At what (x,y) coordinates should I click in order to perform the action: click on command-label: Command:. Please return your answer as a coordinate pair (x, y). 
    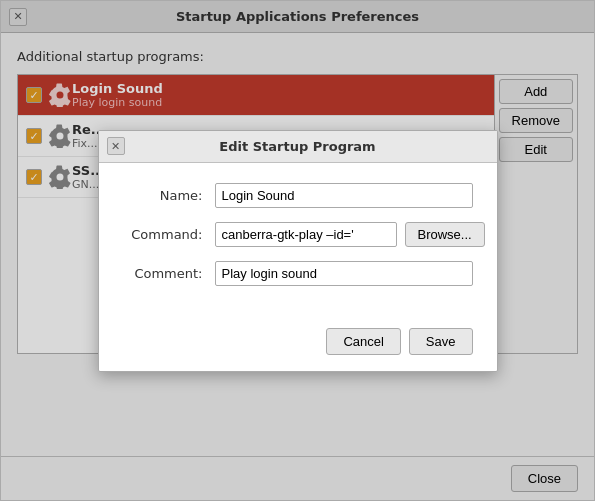
    Looking at the image, I should click on (163, 234).